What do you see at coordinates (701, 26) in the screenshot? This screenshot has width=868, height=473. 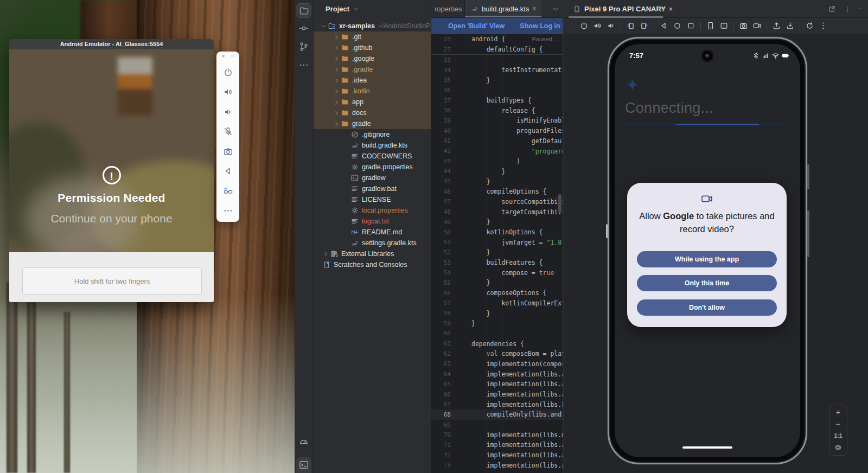 I see `toolbar-separator` at bounding box center [701, 26].